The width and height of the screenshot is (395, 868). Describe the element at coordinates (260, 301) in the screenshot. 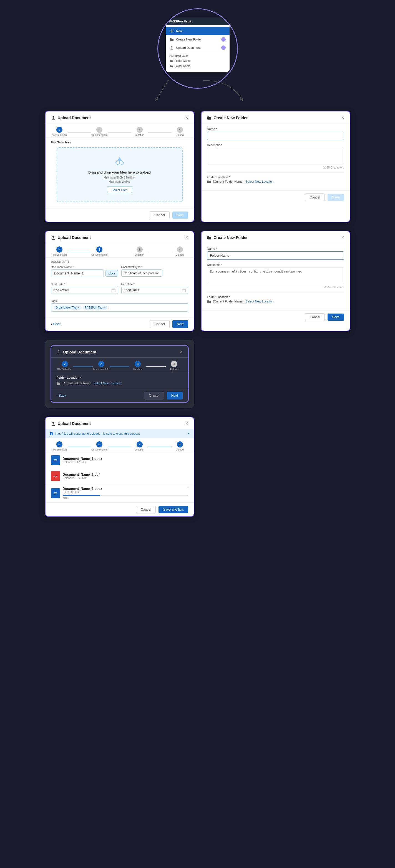

I see `select-new-location-2: Select New Location` at that location.